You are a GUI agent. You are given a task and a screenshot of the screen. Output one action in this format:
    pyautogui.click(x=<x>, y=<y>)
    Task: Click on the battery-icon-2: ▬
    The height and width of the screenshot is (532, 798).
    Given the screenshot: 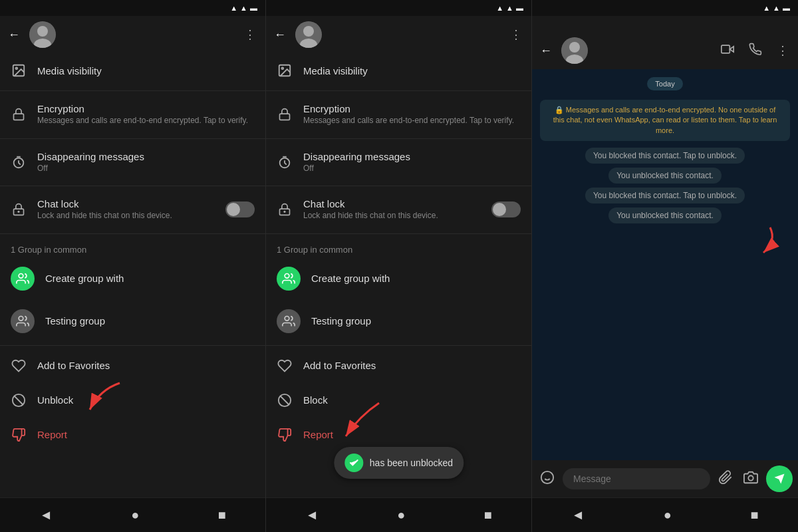 What is the action you would take?
    pyautogui.click(x=520, y=8)
    